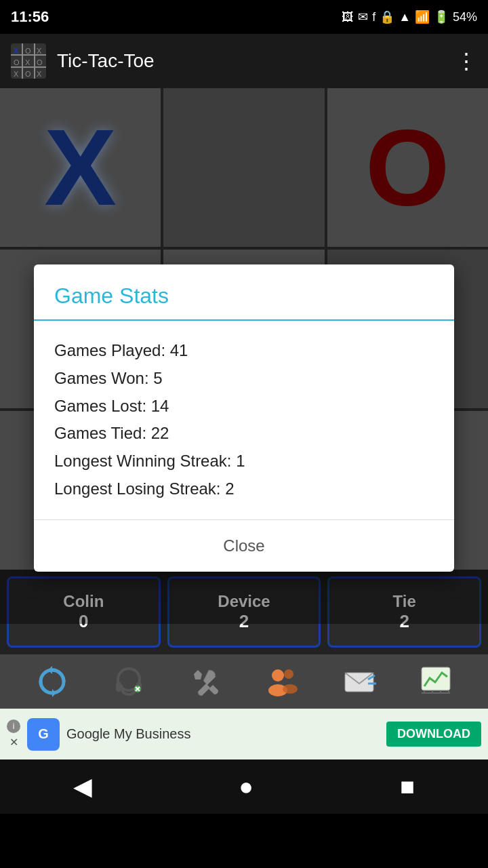  What do you see at coordinates (465, 18) in the screenshot?
I see `battery-percent: 54%` at bounding box center [465, 18].